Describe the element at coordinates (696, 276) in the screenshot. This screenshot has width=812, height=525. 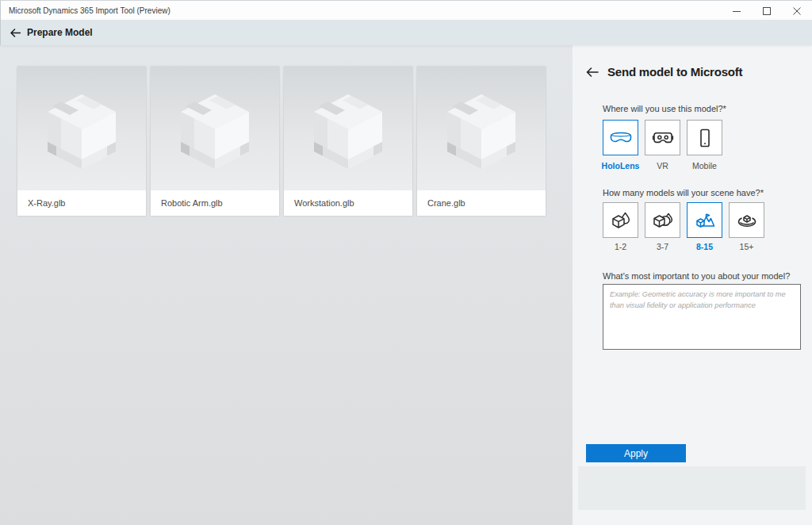
I see `question-importance-label: What's most important to you about your …` at that location.